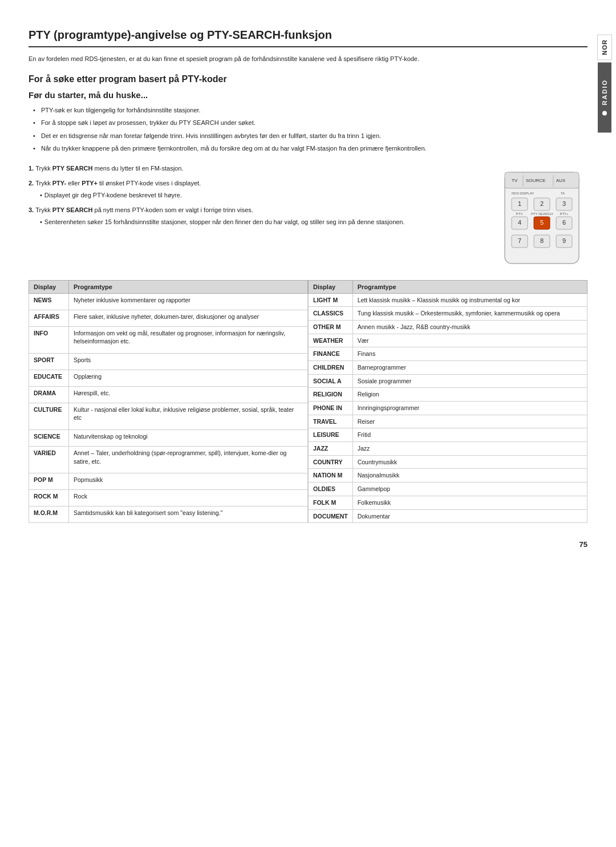 The width and height of the screenshot is (616, 847). I want to click on display-cell: PHONE IN, so click(331, 408).